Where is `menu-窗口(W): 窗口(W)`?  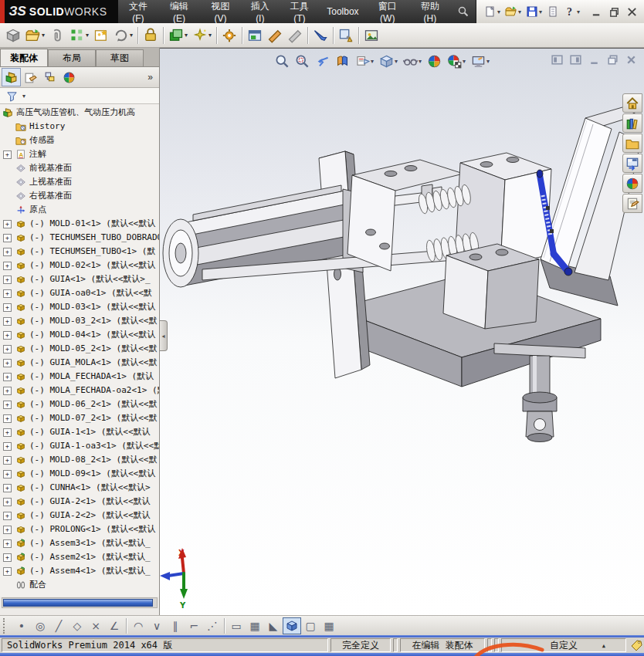 menu-窗口(W): 窗口(W) is located at coordinates (388, 12).